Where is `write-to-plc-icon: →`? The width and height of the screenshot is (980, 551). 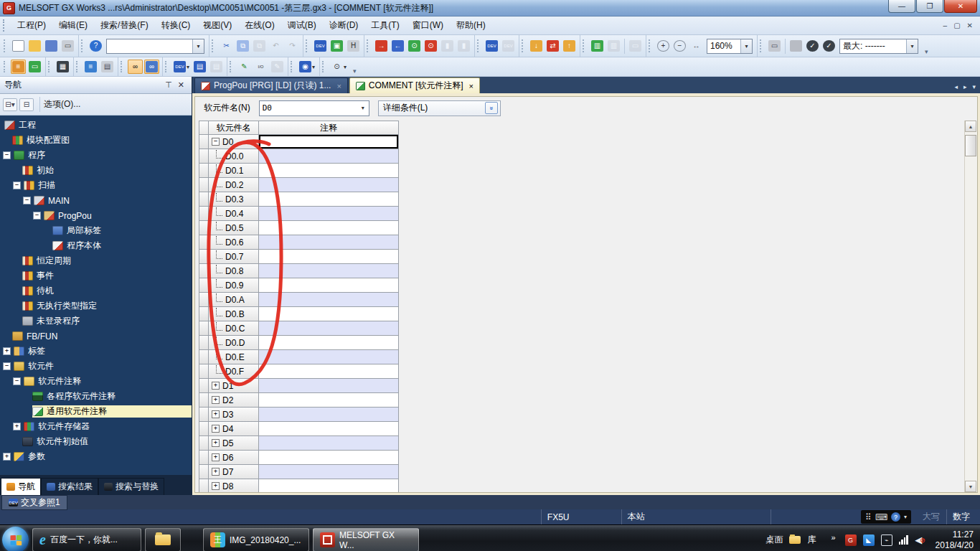 write-to-plc-icon: → is located at coordinates (382, 46).